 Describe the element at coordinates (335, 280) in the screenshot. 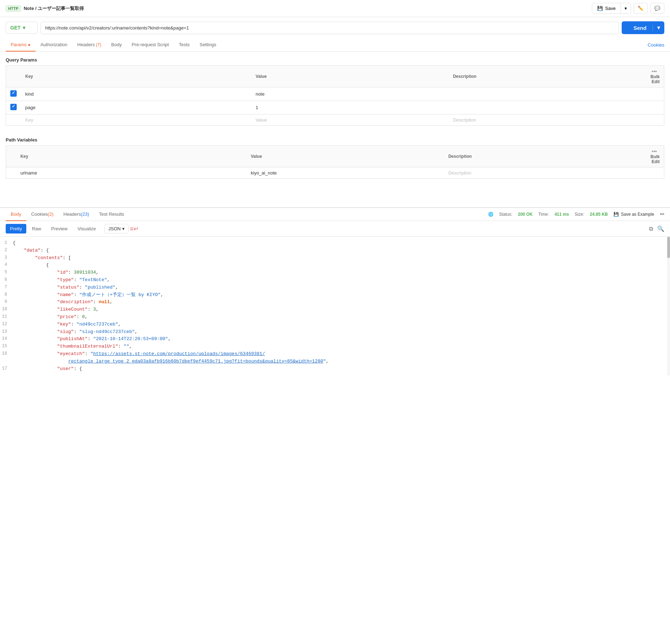

I see `code-line: 6 "type": "TextNote",` at that location.